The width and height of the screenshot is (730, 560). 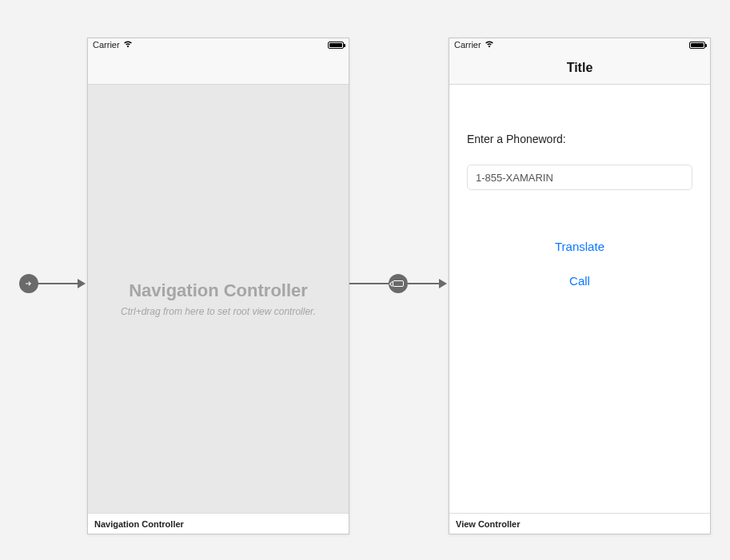 I want to click on entry-point-arrow-shaft, so click(x=58, y=284).